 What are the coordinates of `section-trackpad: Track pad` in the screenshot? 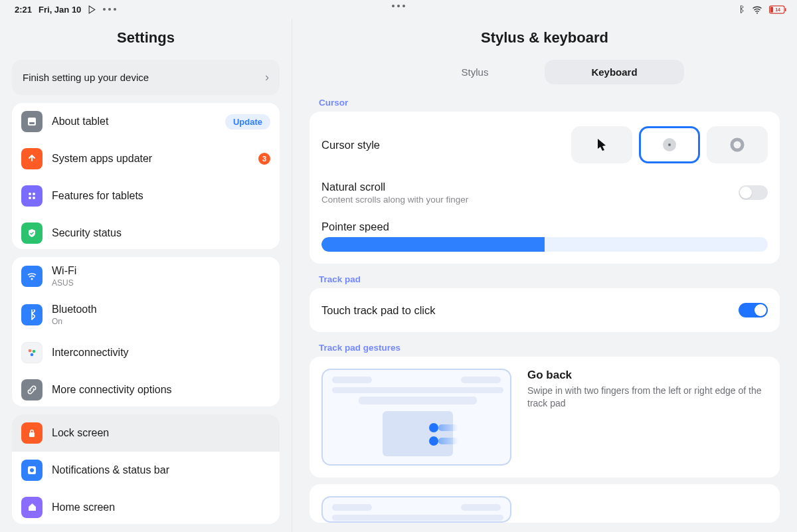 It's located at (545, 278).